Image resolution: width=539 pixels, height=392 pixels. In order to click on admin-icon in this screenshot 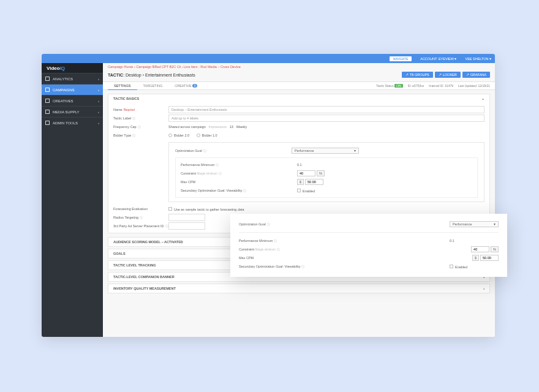, I will do `click(48, 123)`.